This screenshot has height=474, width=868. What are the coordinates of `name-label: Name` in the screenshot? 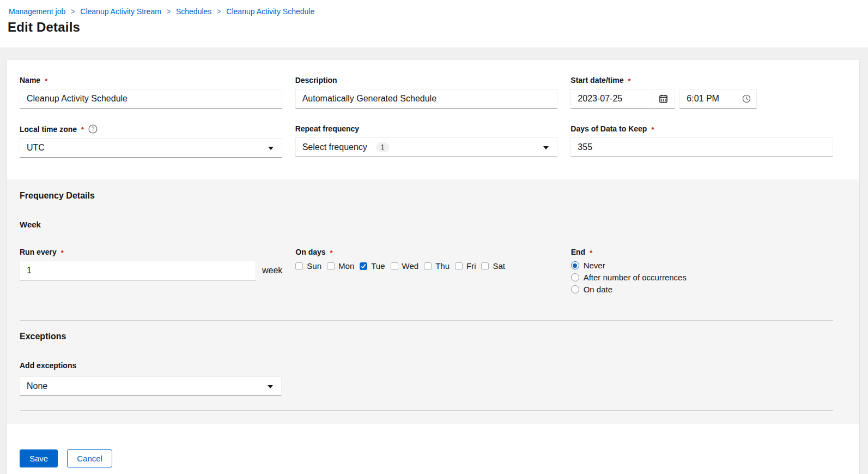 It's located at (30, 80).